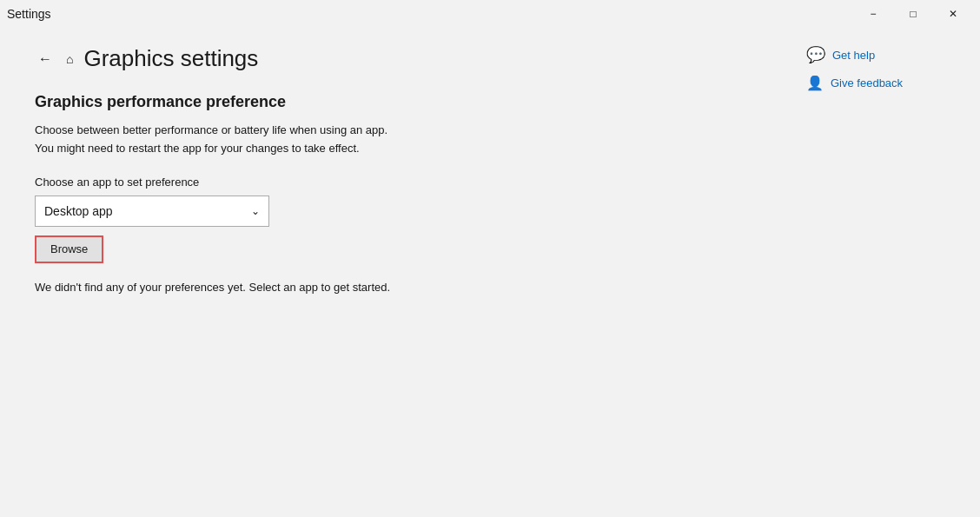  What do you see at coordinates (45, 59) in the screenshot?
I see `back-button: ←` at bounding box center [45, 59].